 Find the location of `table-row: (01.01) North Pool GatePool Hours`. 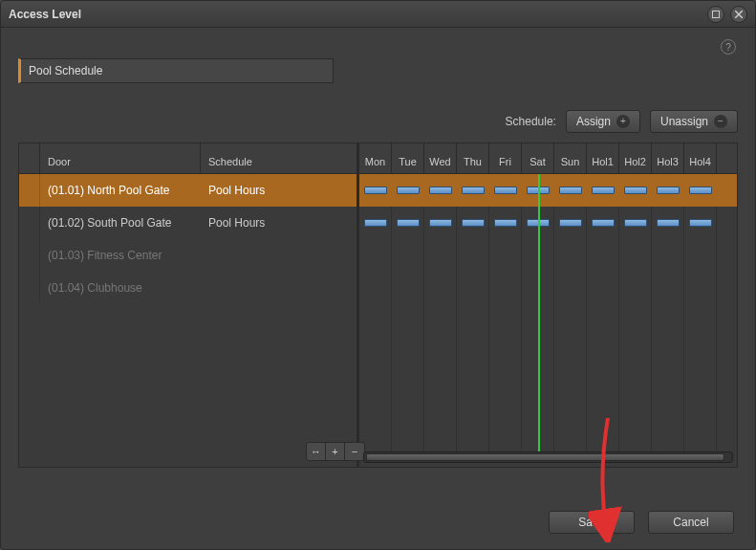

table-row: (01.01) North Pool GatePool Hours is located at coordinates (187, 190).